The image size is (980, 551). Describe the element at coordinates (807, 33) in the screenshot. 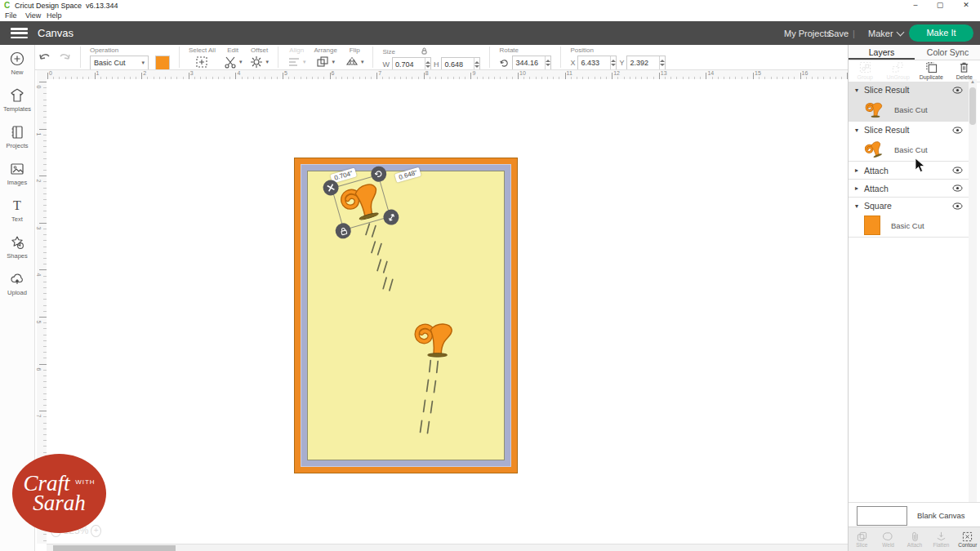

I see `my-projects-link: My Projects` at that location.